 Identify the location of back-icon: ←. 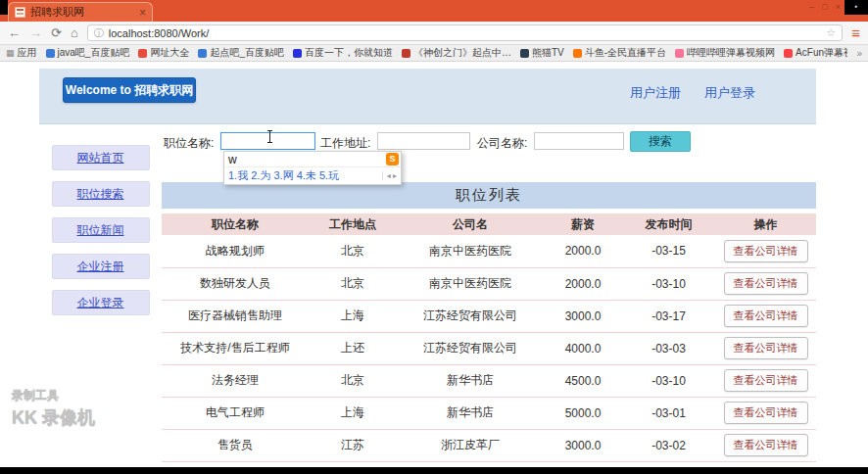
(14, 33).